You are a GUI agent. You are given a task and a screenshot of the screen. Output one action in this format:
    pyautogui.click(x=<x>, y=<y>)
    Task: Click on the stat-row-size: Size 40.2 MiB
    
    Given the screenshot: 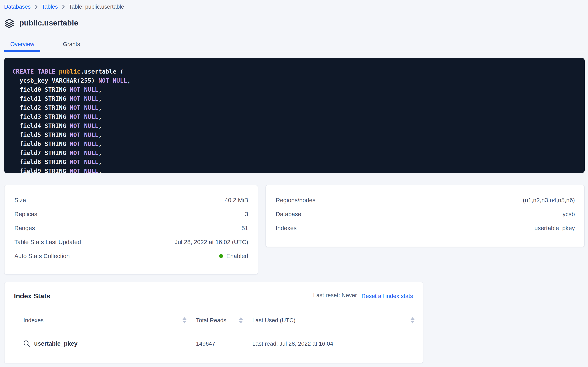 What is the action you would take?
    pyautogui.click(x=131, y=200)
    